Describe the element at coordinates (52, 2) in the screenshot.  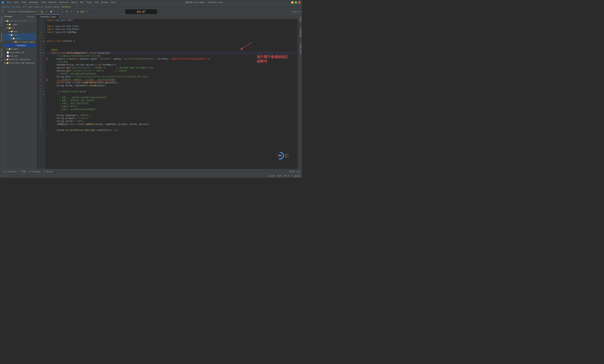
I see `menu-analyze: Analyze` at that location.